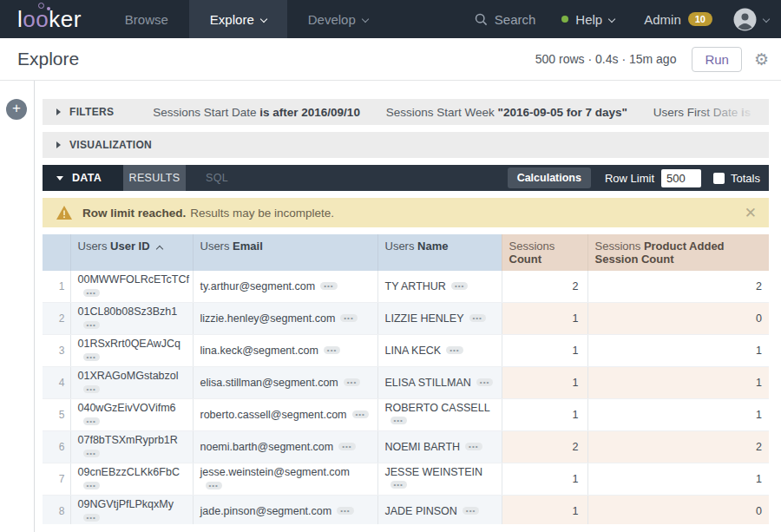 This screenshot has height=532, width=781. I want to click on cell-name: NOEMI BARTH•••, so click(439, 448).